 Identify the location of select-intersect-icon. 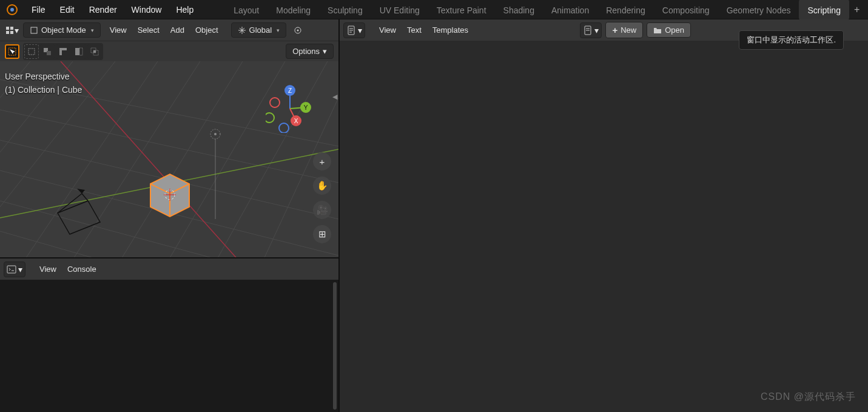
(95, 52).